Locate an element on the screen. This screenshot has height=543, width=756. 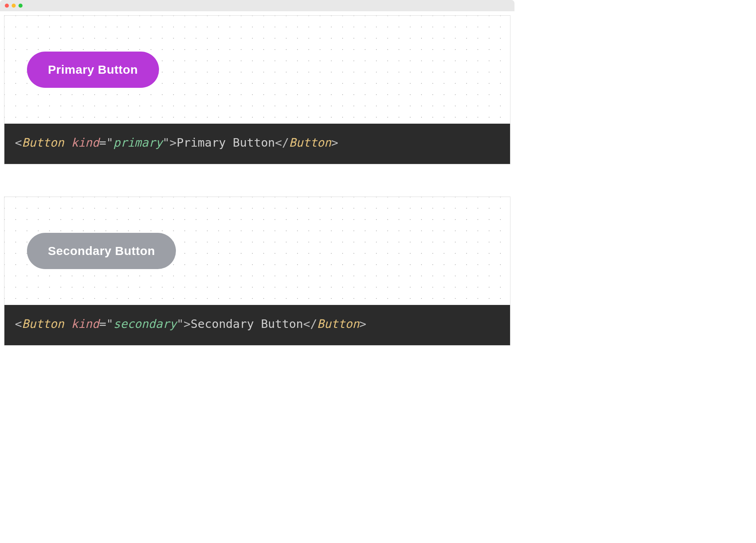
code-block: <Button kind="secondary">Secondary Butto… is located at coordinates (257, 325).